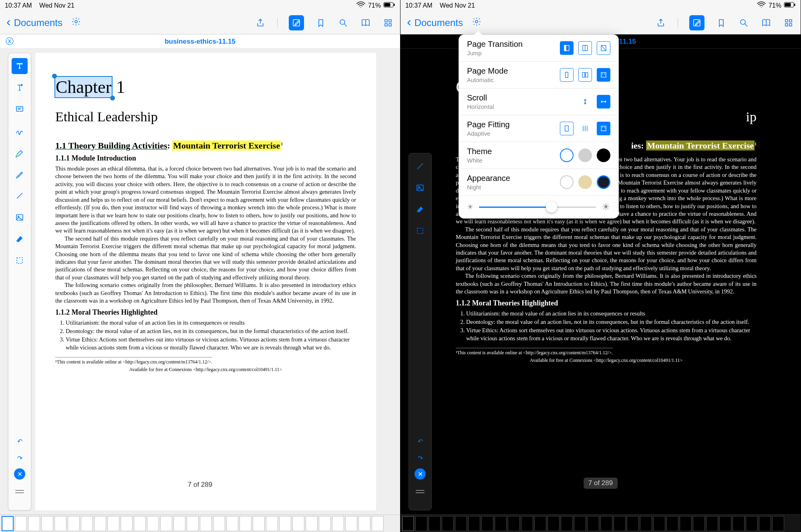  What do you see at coordinates (585, 182) in the screenshot?
I see `appearance-sepia-button` at bounding box center [585, 182].